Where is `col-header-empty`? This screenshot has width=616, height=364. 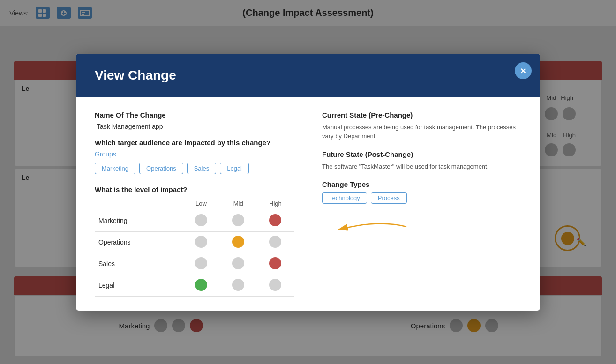 col-header-empty is located at coordinates (139, 204).